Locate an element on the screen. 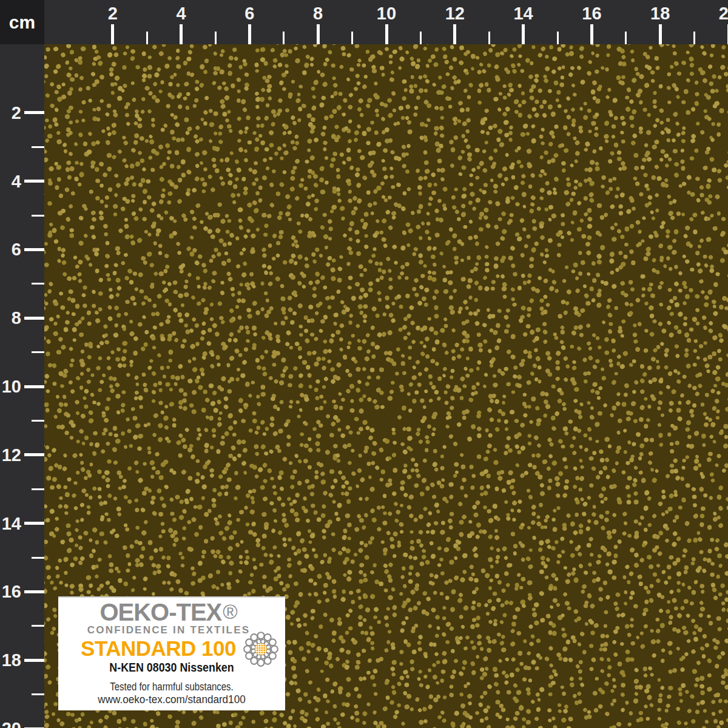 The width and height of the screenshot is (728, 728). tested-statement: Tested for harmful substances. is located at coordinates (172, 687).